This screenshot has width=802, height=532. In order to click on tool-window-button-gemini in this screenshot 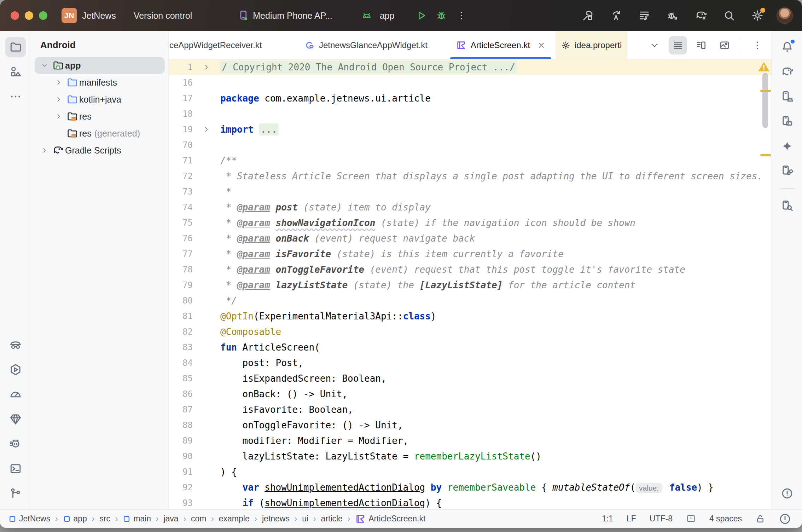, I will do `click(787, 146)`.